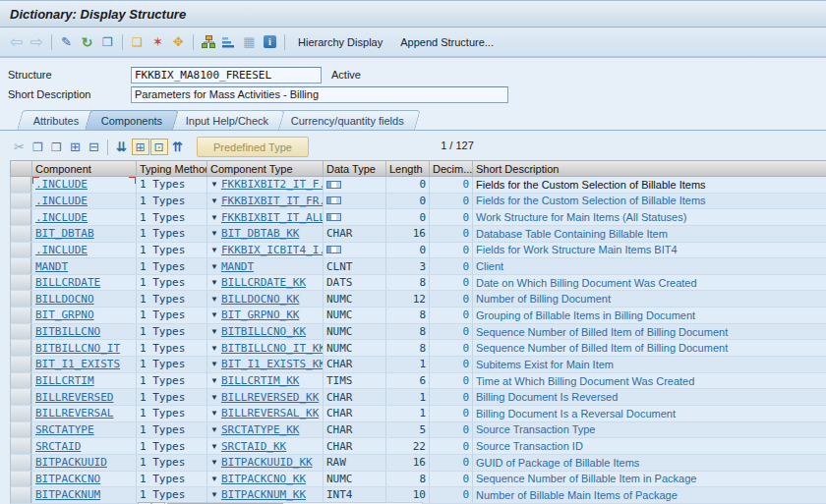 The image size is (826, 504). Describe the element at coordinates (157, 42) in the screenshot. I see `wand-icon: ✶` at that location.